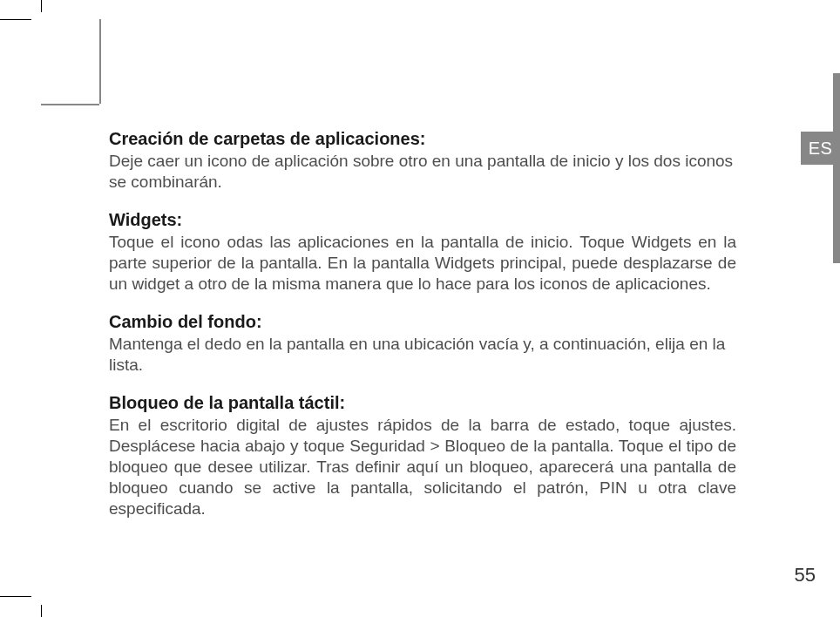 The image size is (840, 617). Describe the element at coordinates (423, 322) in the screenshot. I see `section-heading: Cambio del fondo:` at that location.